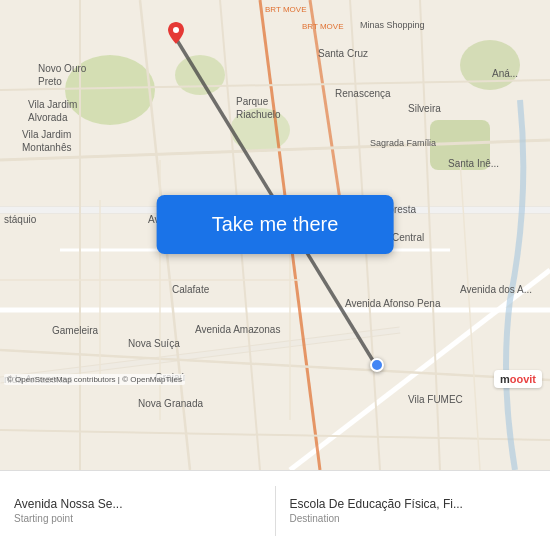 This screenshot has height=550, width=550. I want to click on origin-label: Avenida Nossa Se..., so click(138, 504).